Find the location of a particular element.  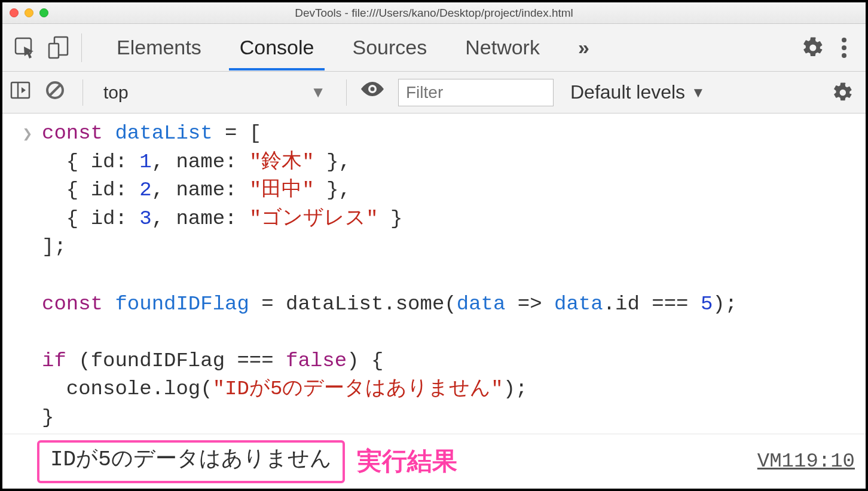

tabbar-separator is located at coordinates (81, 48).